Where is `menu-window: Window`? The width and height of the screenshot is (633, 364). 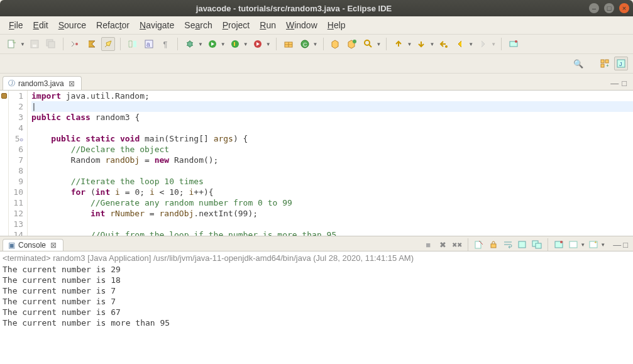 menu-window: Window is located at coordinates (302, 25).